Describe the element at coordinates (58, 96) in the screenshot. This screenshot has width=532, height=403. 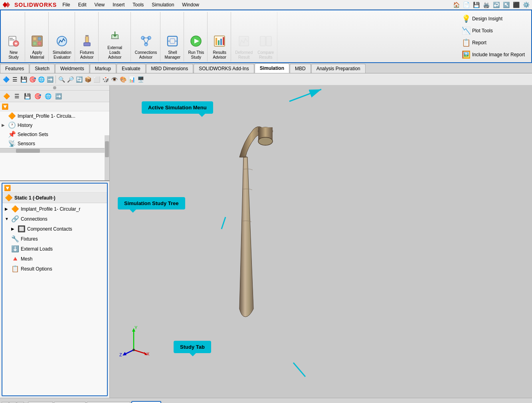
I see `tree-icon-arrow: ➡️` at that location.